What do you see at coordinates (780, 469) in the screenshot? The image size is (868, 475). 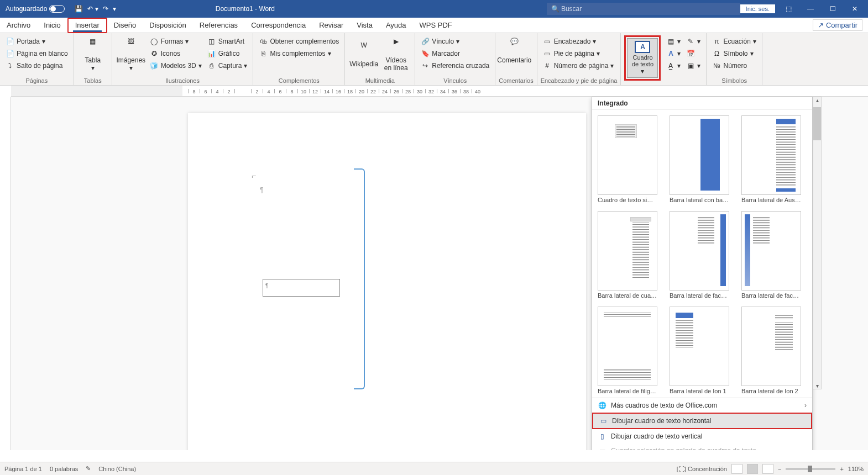 I see `zoom-out-button: −` at bounding box center [780, 469].